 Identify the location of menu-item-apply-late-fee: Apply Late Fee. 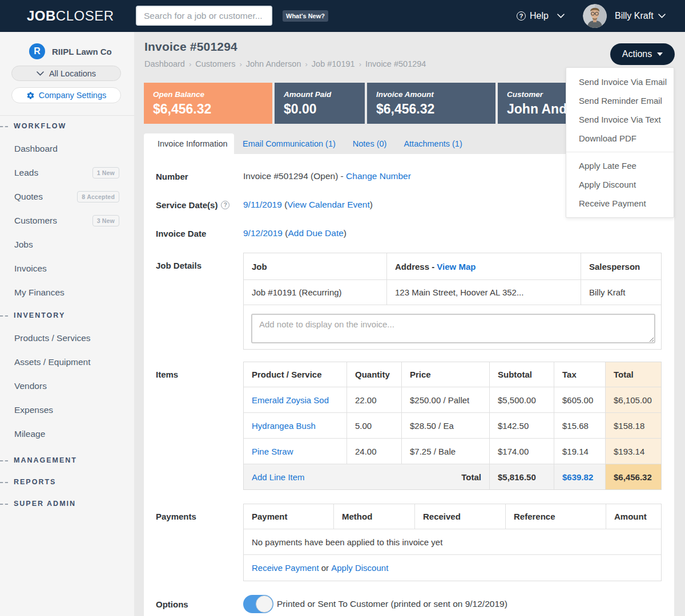
(620, 165).